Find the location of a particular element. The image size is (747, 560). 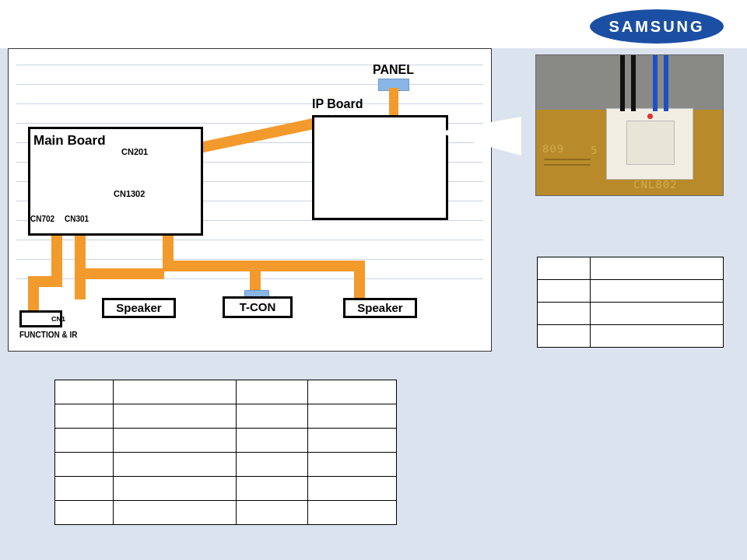

cn1302-label: CN1302 is located at coordinates (129, 194).